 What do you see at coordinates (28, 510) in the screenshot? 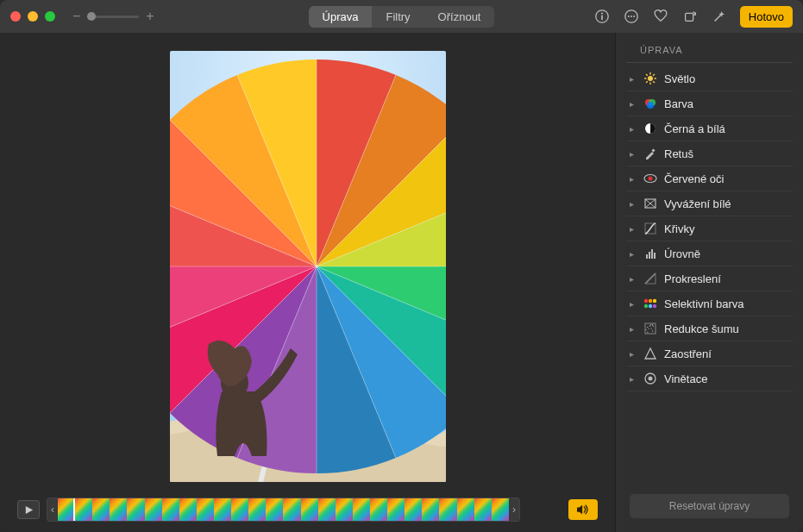
I see `play-button` at bounding box center [28, 510].